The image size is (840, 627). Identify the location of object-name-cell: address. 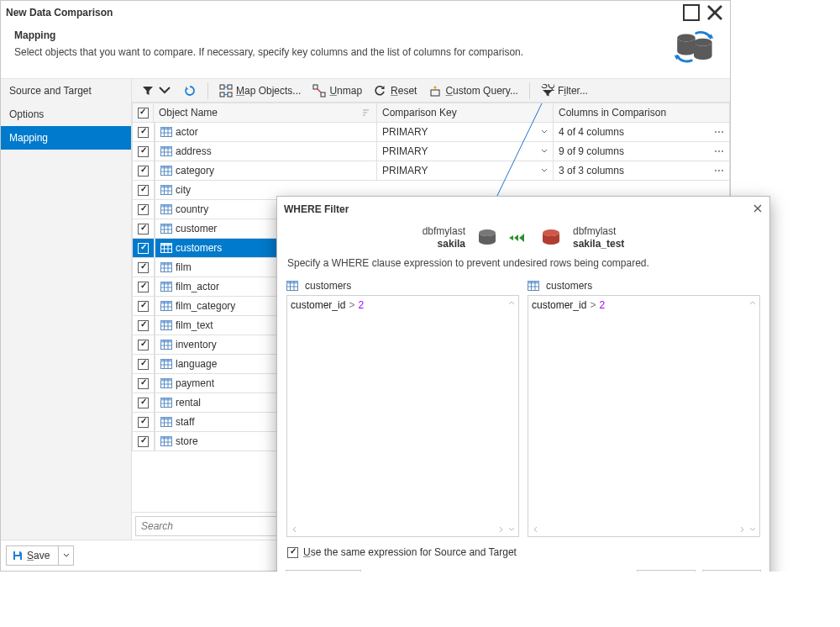
(265, 151).